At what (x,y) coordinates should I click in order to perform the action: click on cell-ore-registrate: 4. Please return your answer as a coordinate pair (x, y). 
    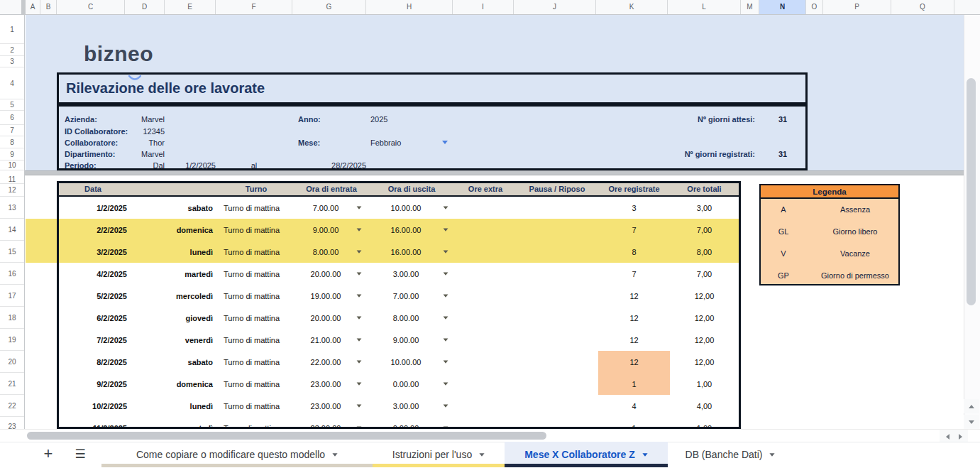
    Looking at the image, I should click on (634, 406).